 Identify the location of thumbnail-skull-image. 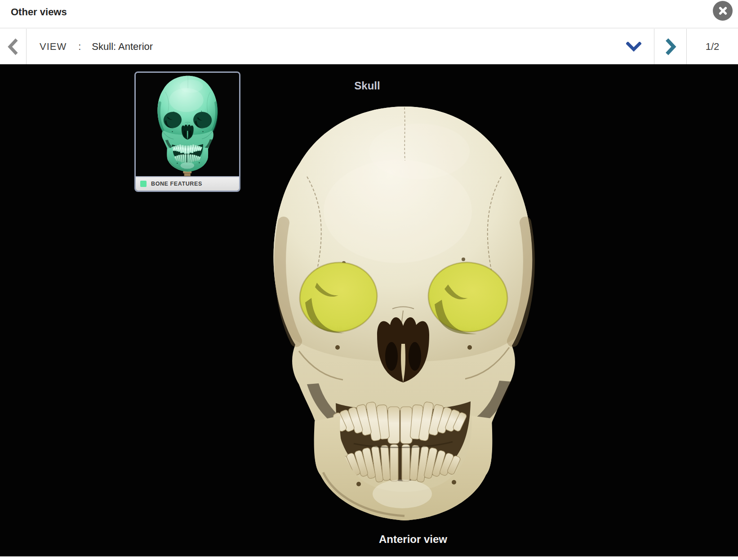
(187, 124).